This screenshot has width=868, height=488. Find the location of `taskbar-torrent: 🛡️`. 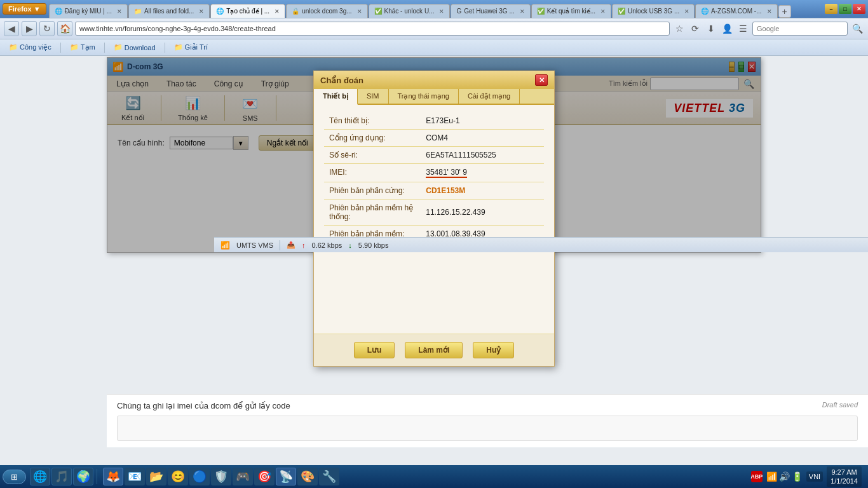

taskbar-torrent: 🛡️ is located at coordinates (221, 477).